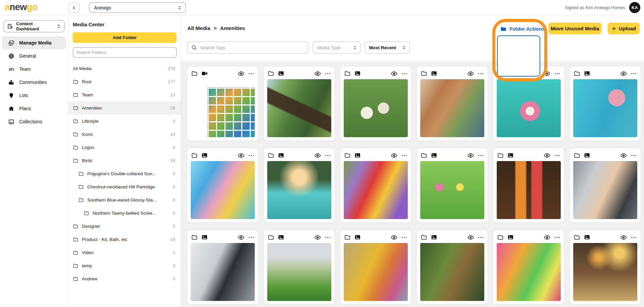 Image resolution: width=644 pixels, height=307 pixels. What do you see at coordinates (299, 108) in the screenshot?
I see `boardwalk-trail-thumbnail` at bounding box center [299, 108].